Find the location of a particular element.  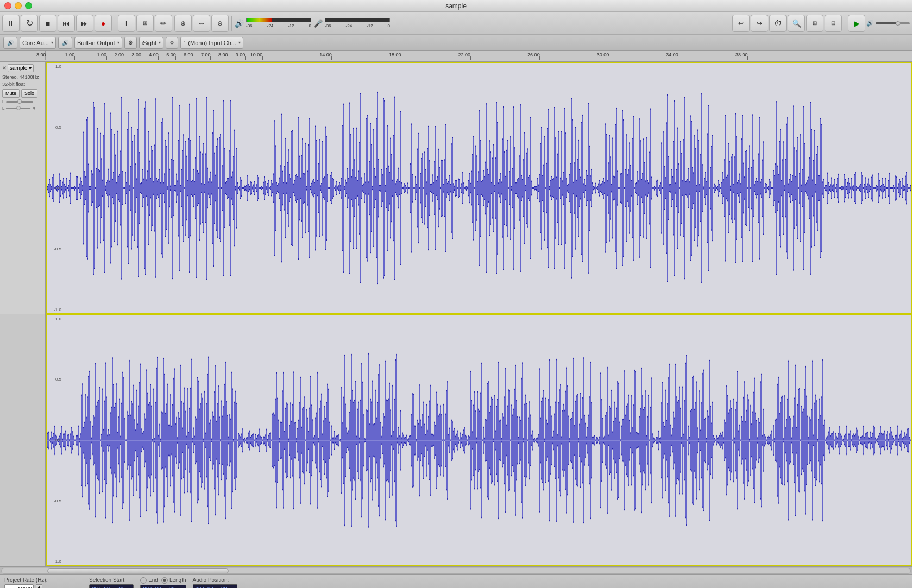

input-device-value: iSight is located at coordinates (149, 43).